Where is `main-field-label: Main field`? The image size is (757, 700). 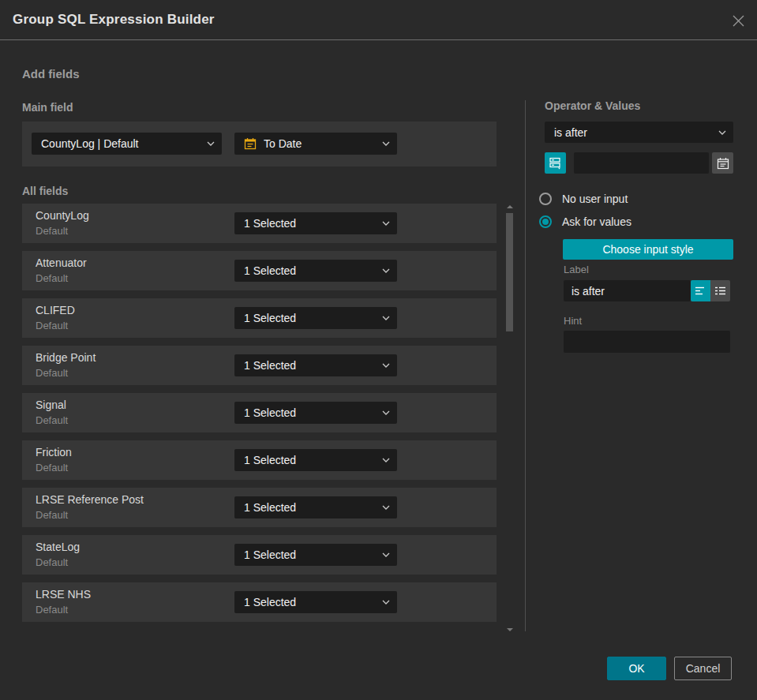 main-field-label: Main field is located at coordinates (47, 107).